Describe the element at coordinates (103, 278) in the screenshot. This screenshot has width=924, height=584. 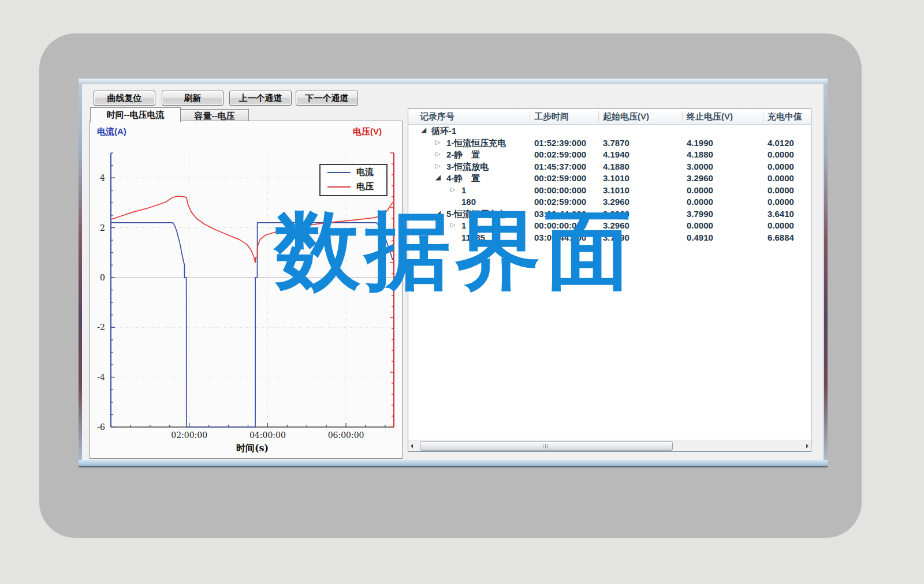
I see `svg-text: 0` at that location.